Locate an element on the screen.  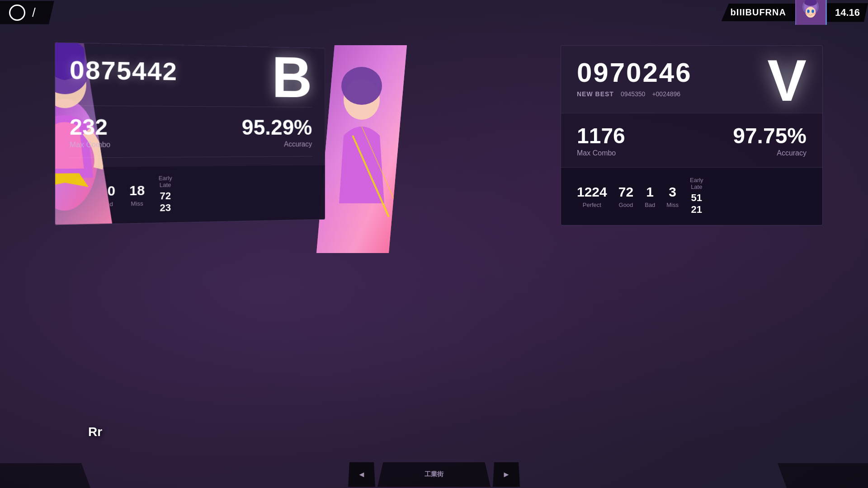
left-grade: B is located at coordinates (292, 77).